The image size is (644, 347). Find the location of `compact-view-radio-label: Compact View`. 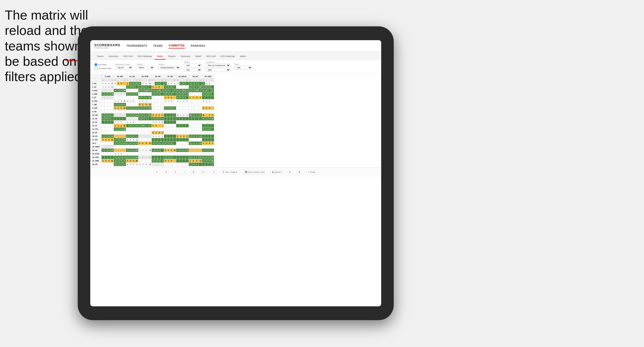

compact-view-radio-label: Compact View is located at coordinates (103, 68).